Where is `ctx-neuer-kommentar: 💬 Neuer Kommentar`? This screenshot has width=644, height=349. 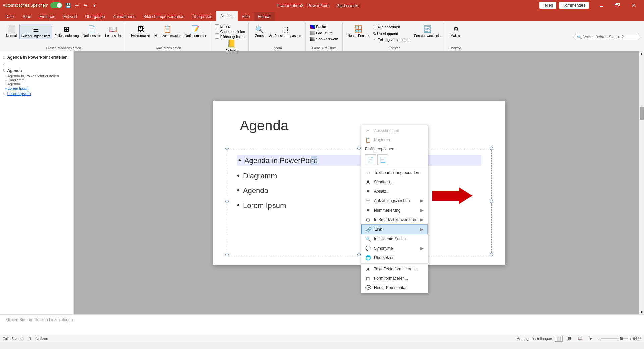
ctx-neuer-kommentar: 💬 Neuer Kommentar is located at coordinates (394, 288).